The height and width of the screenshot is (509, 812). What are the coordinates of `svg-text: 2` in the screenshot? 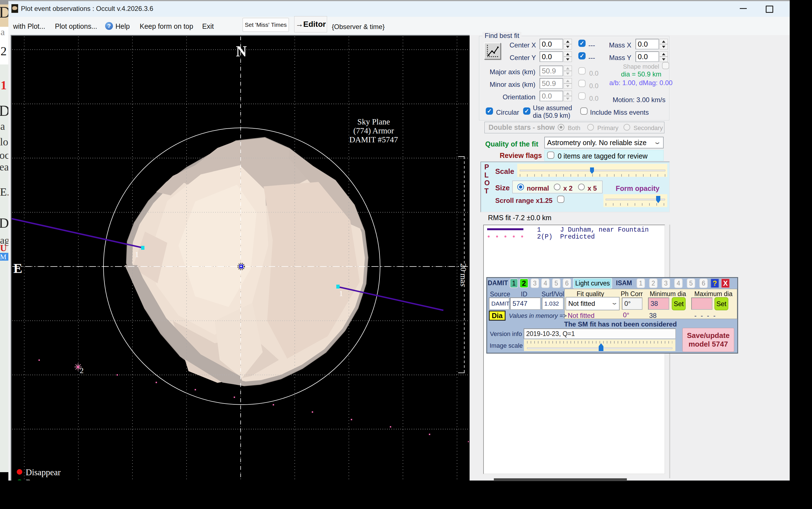 It's located at (82, 370).